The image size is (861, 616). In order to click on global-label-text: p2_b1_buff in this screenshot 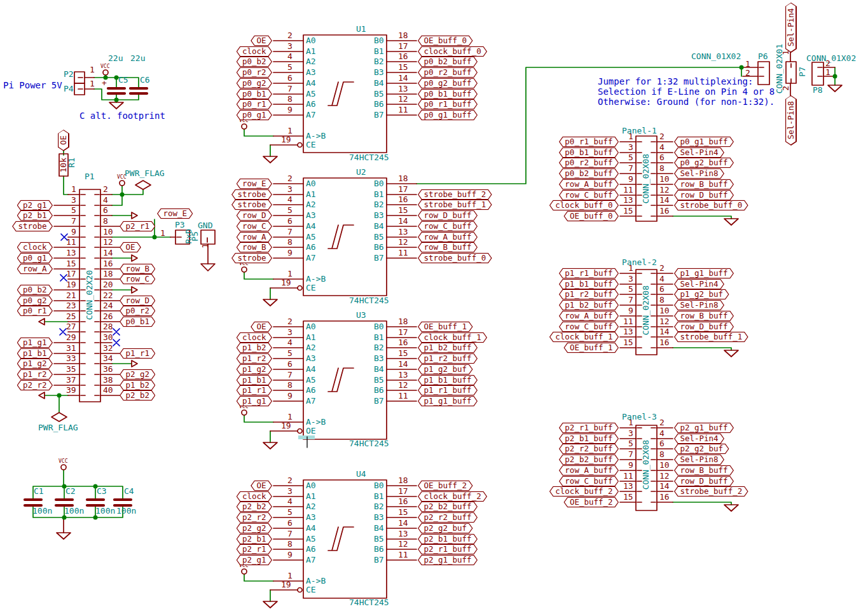, I will do `click(448, 539)`.